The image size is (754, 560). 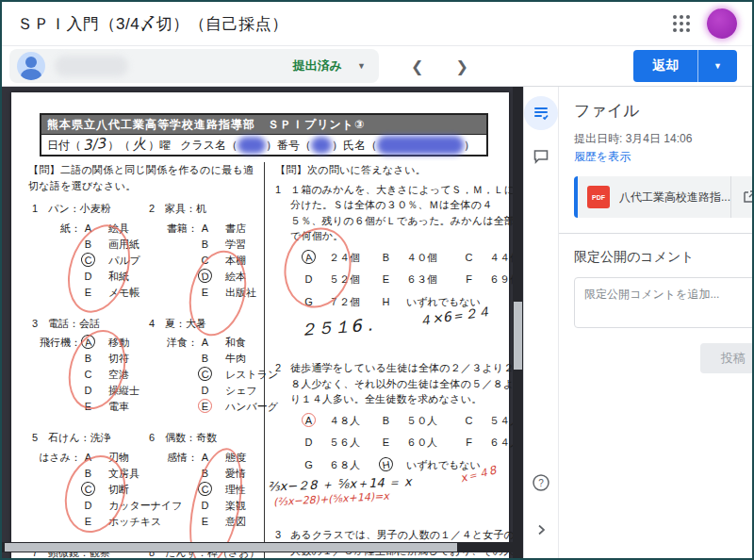 What do you see at coordinates (664, 303) in the screenshot?
I see `private-comment-input` at bounding box center [664, 303].